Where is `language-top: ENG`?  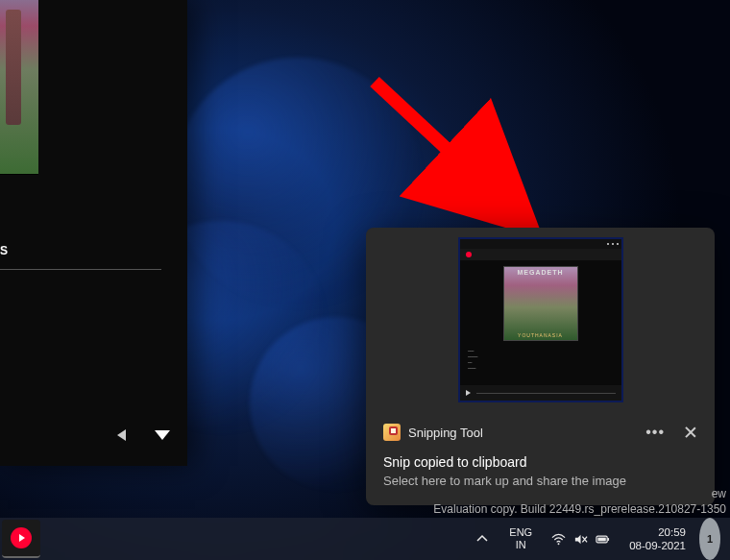 language-top: ENG is located at coordinates (521, 532).